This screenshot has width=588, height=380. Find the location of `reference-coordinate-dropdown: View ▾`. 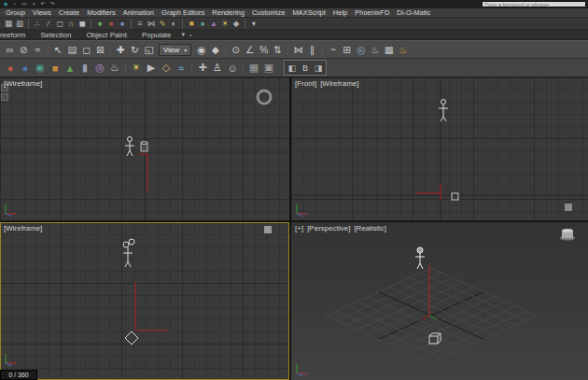

reference-coordinate-dropdown: View ▾ is located at coordinates (175, 50).